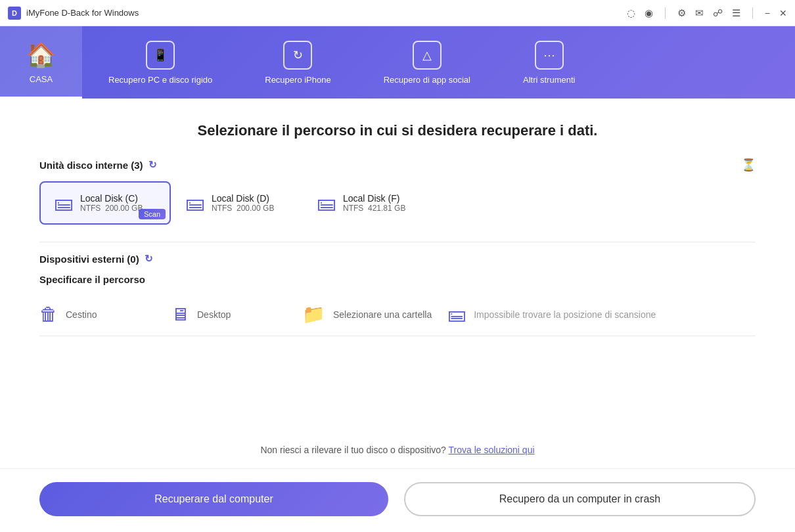 This screenshot has height=532, width=795. Describe the element at coordinates (105, 314) in the screenshot. I see `path-item-cestino: 🗑 Cestino` at that location.